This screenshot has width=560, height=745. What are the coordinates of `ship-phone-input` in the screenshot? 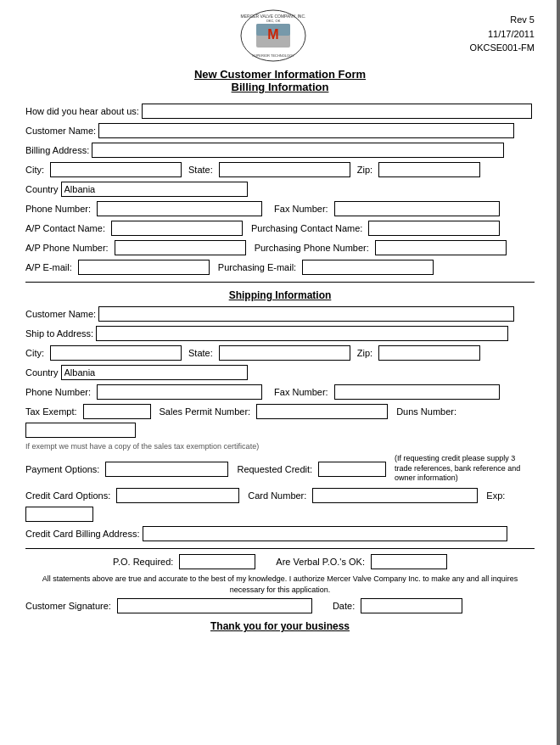 It's located at (180, 392).